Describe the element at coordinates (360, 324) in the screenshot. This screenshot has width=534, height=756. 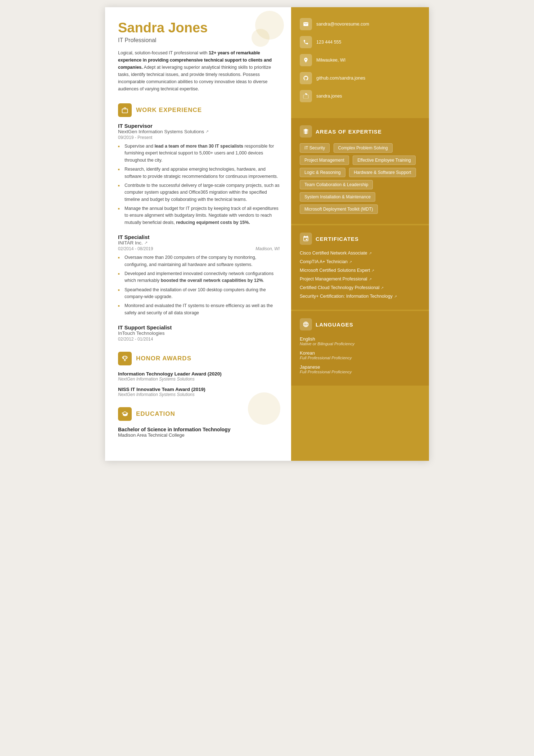
I see `languages-title-row: LANGUAGES` at that location.